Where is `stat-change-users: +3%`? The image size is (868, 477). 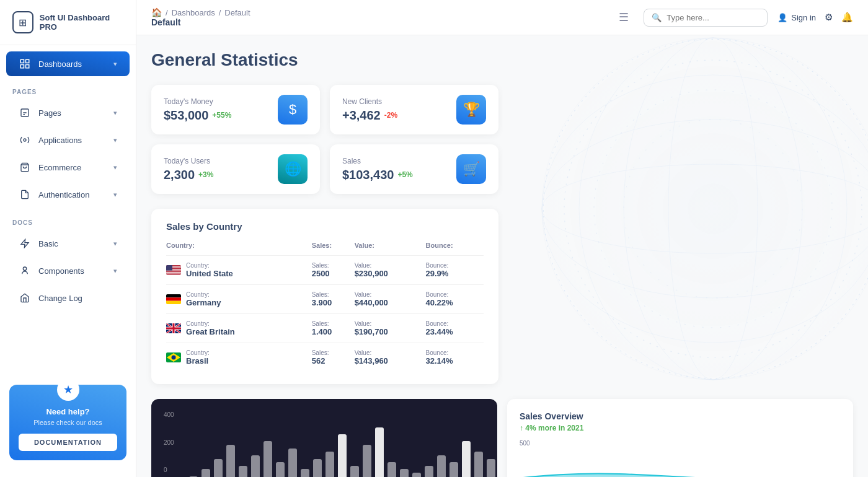
stat-change-users: +3% is located at coordinates (206, 175).